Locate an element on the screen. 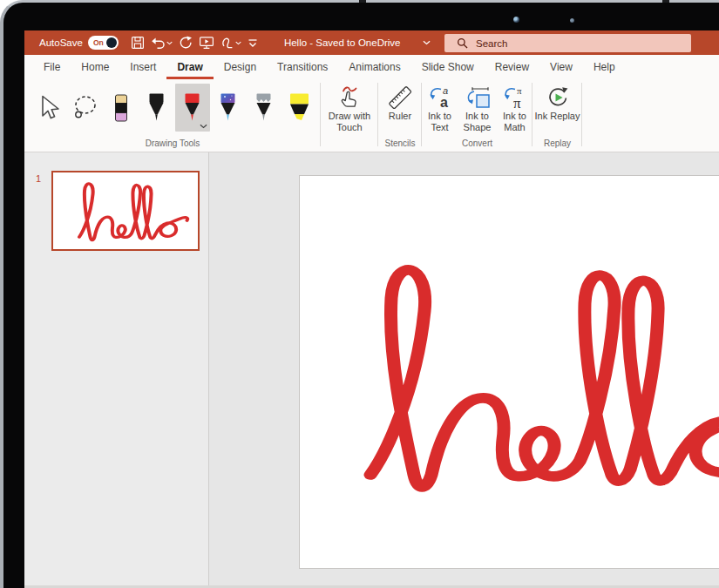 This screenshot has width=719, height=588. pencil-icon is located at coordinates (263, 108).